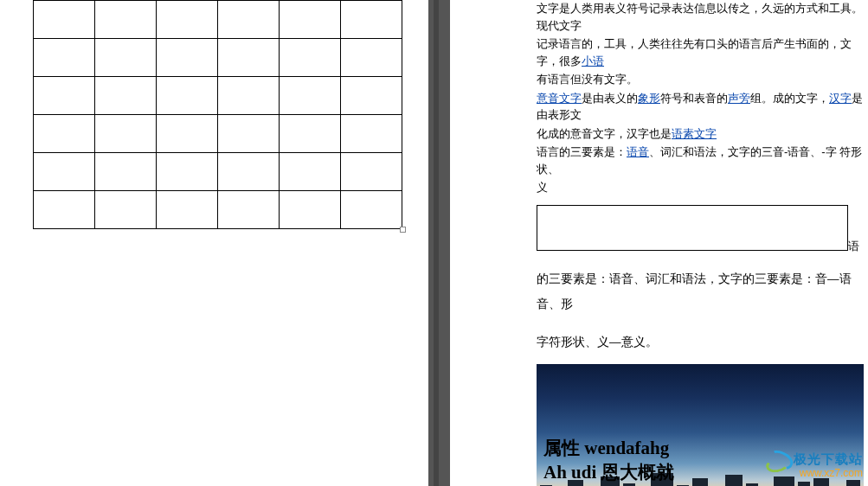 This screenshot has width=868, height=486. What do you see at coordinates (593, 61) in the screenshot?
I see `hyperlink: 小语` at bounding box center [593, 61].